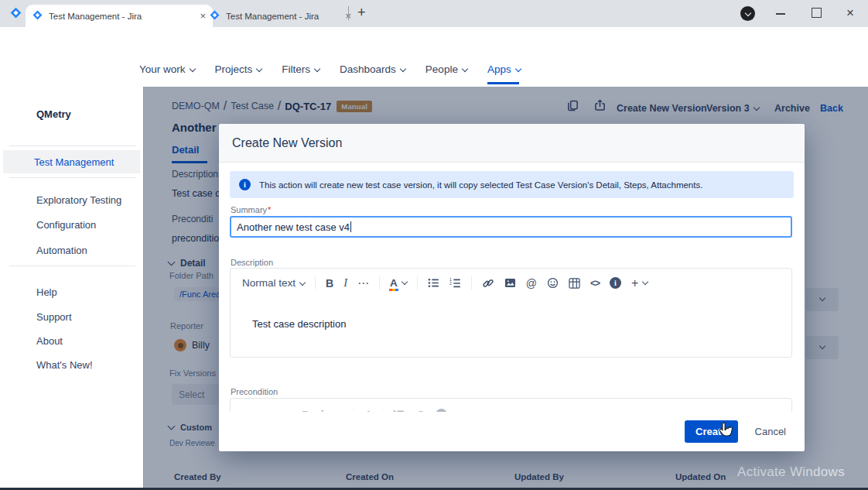 The image size is (868, 490). I want to click on sidebar-item-test-management: Test Management, so click(71, 162).